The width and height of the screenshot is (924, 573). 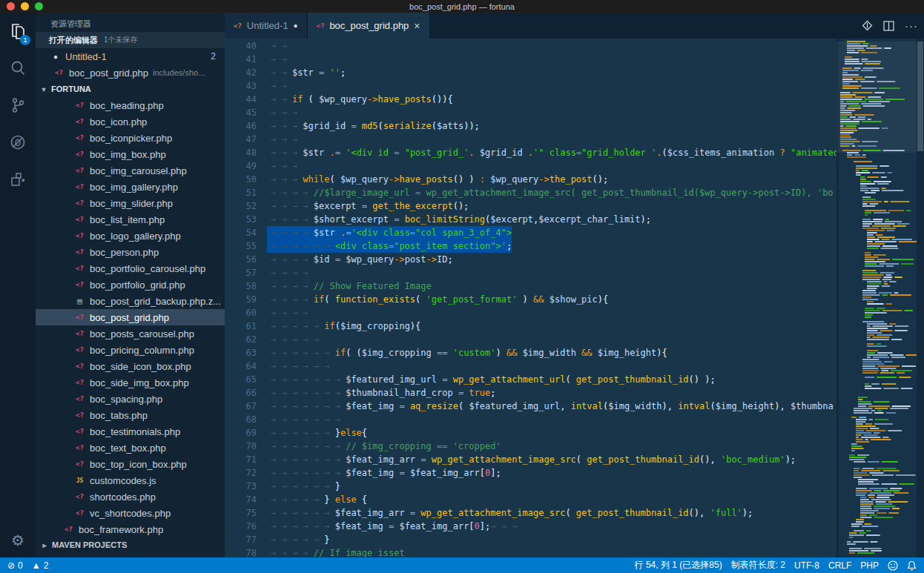 I want to click on file-item-boc-logo-gallery-php: <?boc_logo_gallery.php, so click(x=131, y=236).